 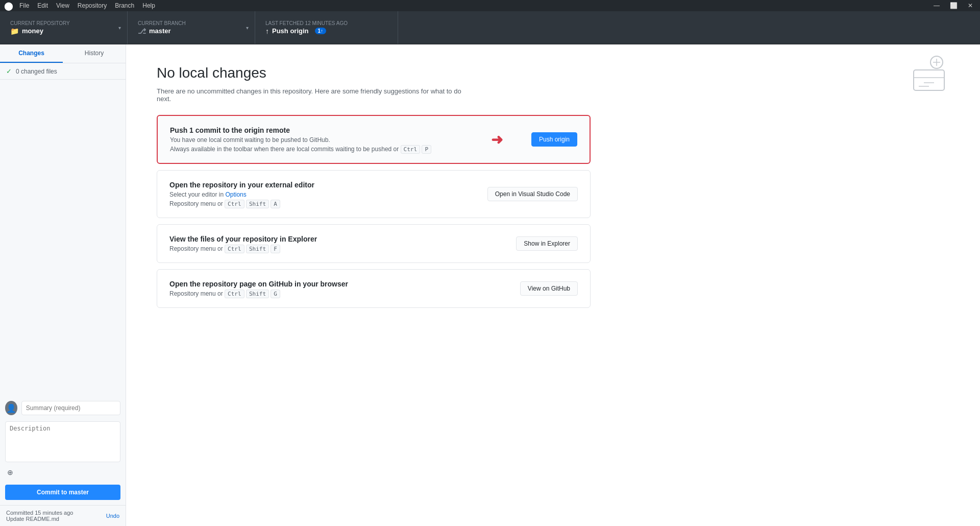 What do you see at coordinates (191, 23) in the screenshot?
I see `branch-label: Current branch` at bounding box center [191, 23].